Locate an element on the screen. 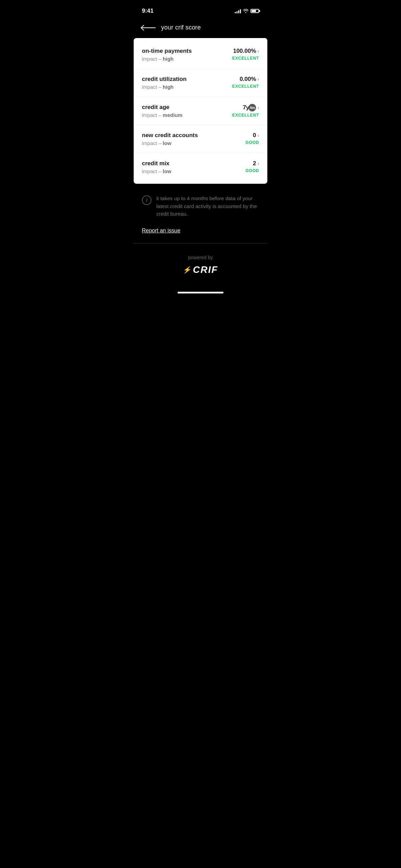 The image size is (401, 868). row-right: 100.00% › EXCELLENT is located at coordinates (245, 54).